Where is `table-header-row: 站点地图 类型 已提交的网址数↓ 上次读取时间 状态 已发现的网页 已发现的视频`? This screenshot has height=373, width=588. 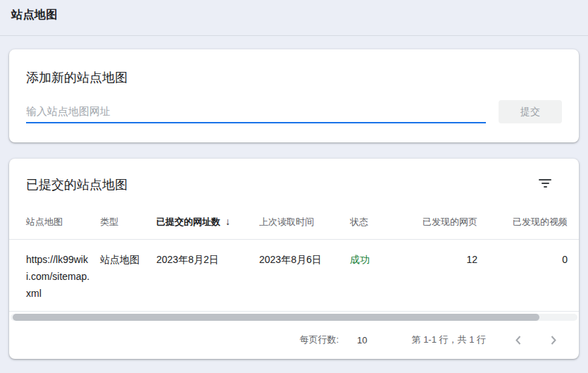
table-header-row: 站点地图 类型 已提交的网址数↓ 上次读取时间 状态 已发现的网页 已发现的视频 is located at coordinates (294, 222).